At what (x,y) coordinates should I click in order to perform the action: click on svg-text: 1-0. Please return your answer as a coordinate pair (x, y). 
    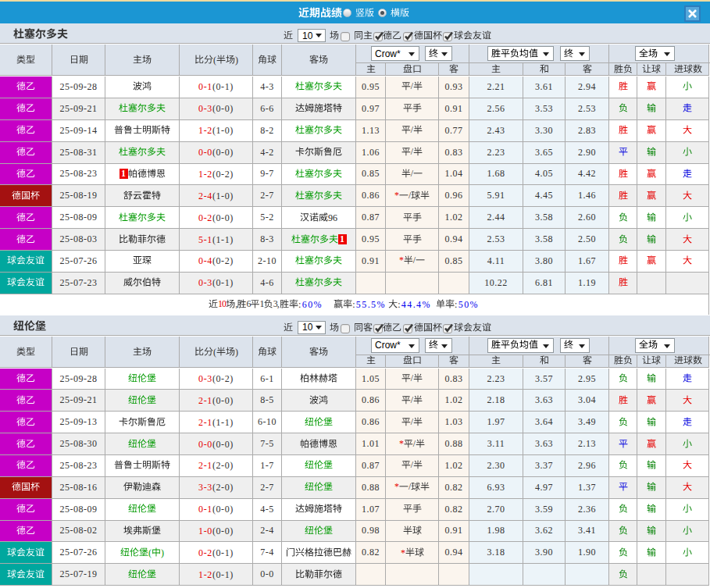
    Looking at the image, I should click on (205, 531).